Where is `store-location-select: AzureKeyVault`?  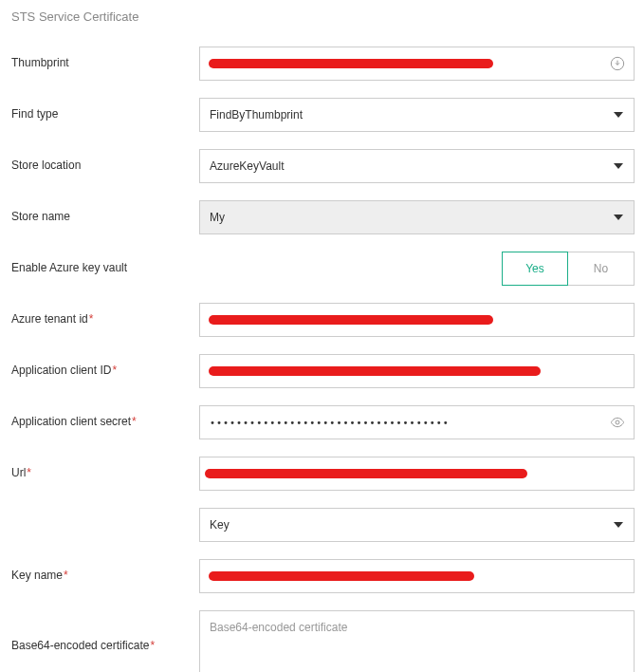
store-location-select: AzureKeyVault is located at coordinates (417, 166).